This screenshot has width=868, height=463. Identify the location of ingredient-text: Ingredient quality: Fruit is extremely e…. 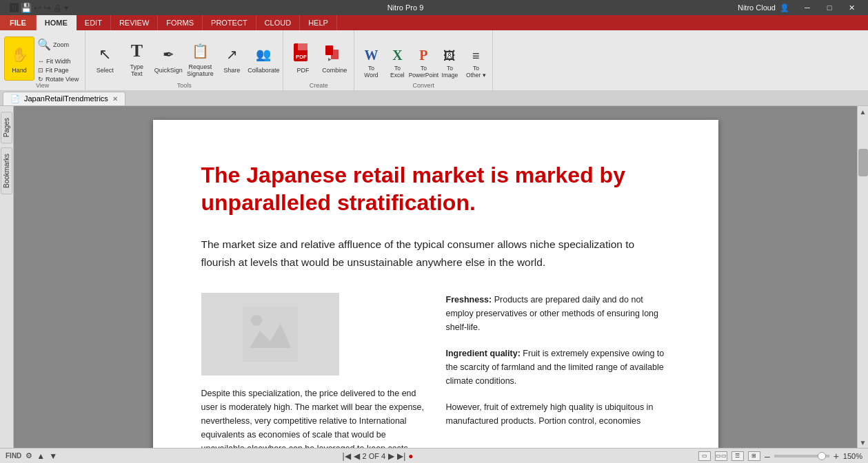
(558, 367).